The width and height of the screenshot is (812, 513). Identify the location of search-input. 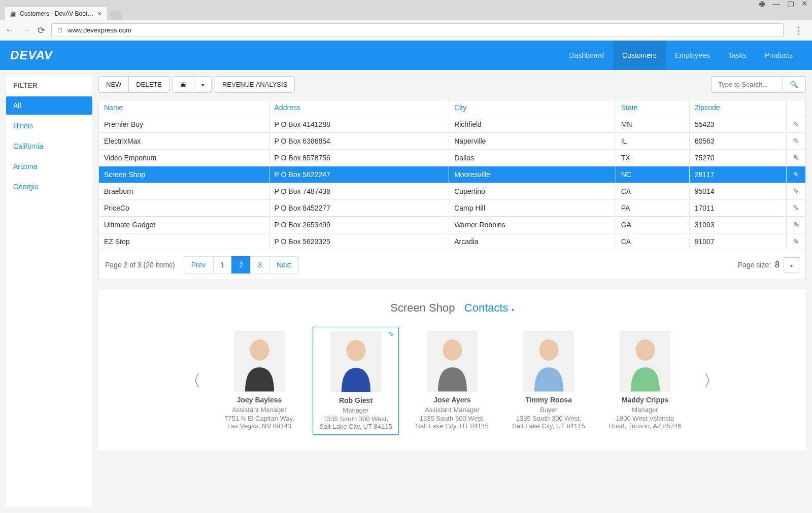
(747, 84).